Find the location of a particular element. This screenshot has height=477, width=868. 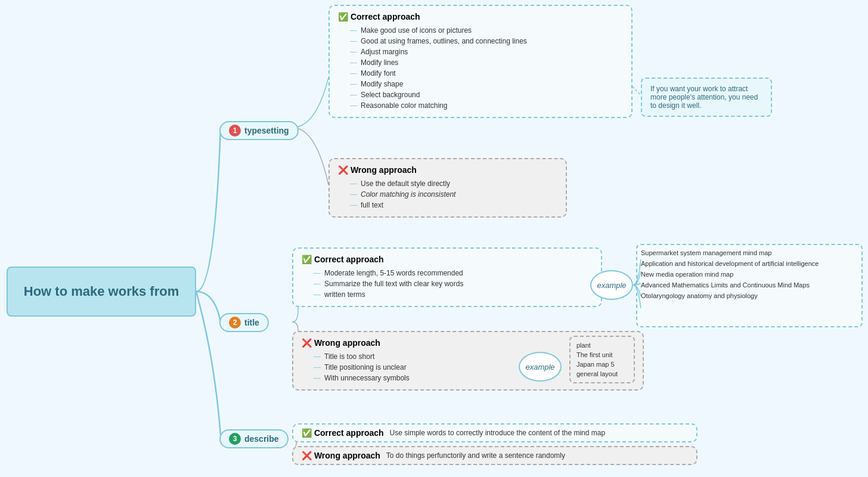

list-item: Summarize the full text with clear key w… is located at coordinates (453, 284).